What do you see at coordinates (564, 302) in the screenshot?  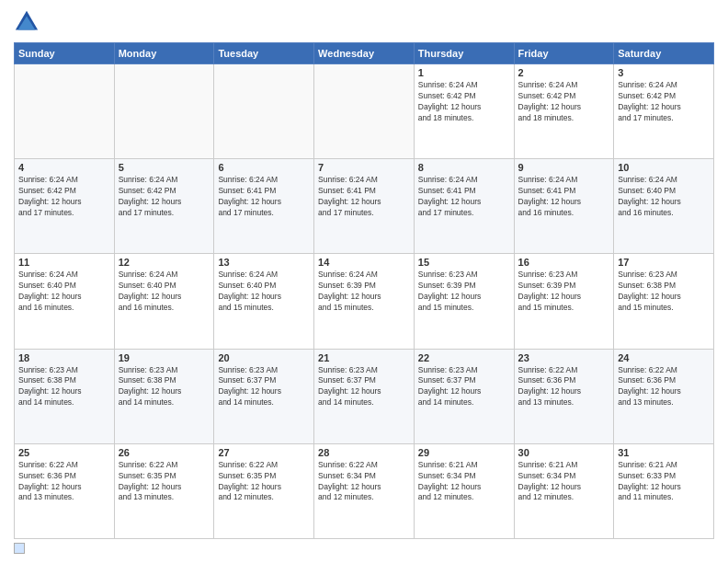 I see `day-cell: 16Sunrise: 6:23 AM Sunset: 6:39 PM Dayli…` at bounding box center [564, 302].